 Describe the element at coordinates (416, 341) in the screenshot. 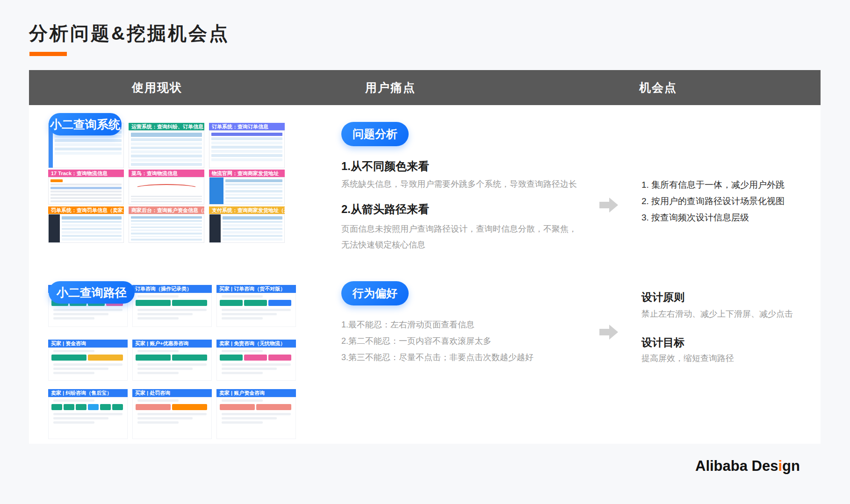

I see `behavior-item-2: 2.第二不能忍：一页内容不喜欢滚屏太多` at that location.